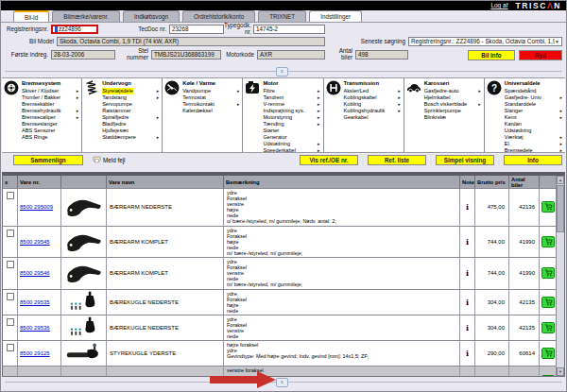 The width and height of the screenshot is (567, 392). Describe the element at coordinates (36, 207) in the screenshot. I see `part-number-link: 8500 295009` at that location.